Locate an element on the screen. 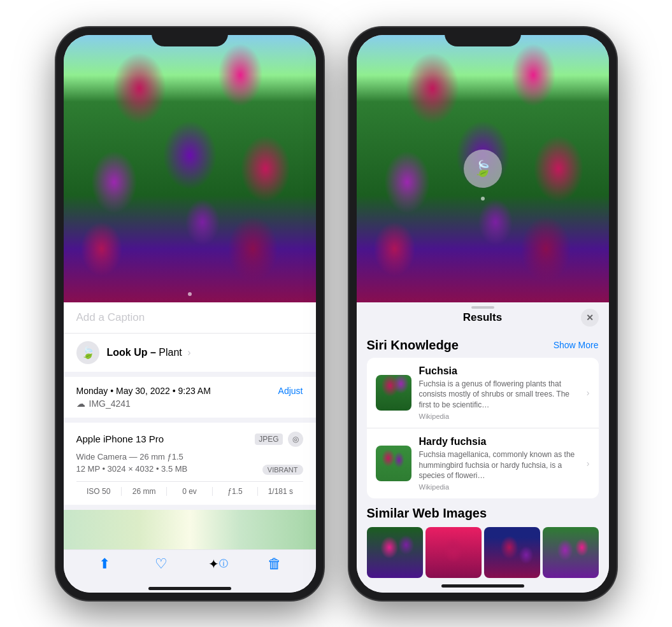 The image size is (672, 627). notch is located at coordinates (190, 37).